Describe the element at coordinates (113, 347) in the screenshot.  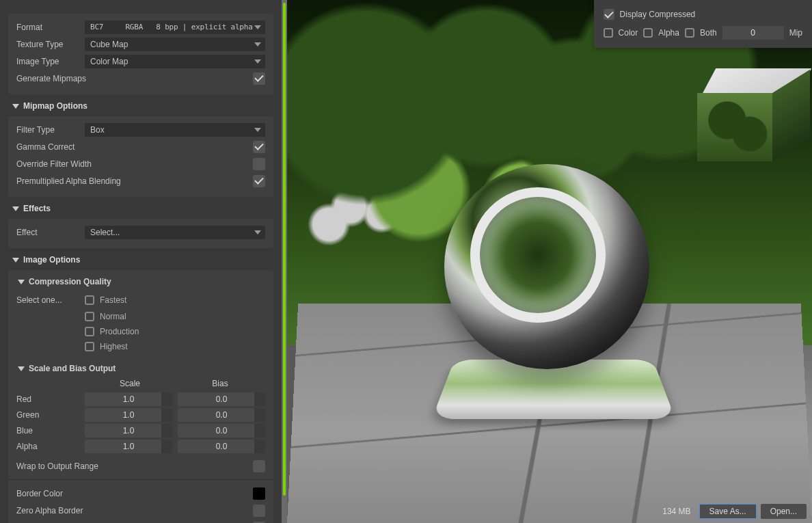
I see `quality-highest-label: Highest` at that location.